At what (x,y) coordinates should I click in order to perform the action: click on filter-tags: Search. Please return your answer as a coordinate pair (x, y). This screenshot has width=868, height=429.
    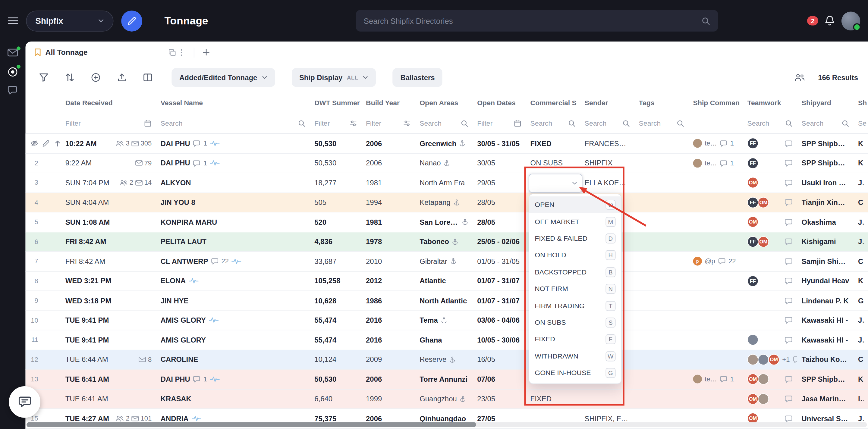
    Looking at the image, I should click on (662, 123).